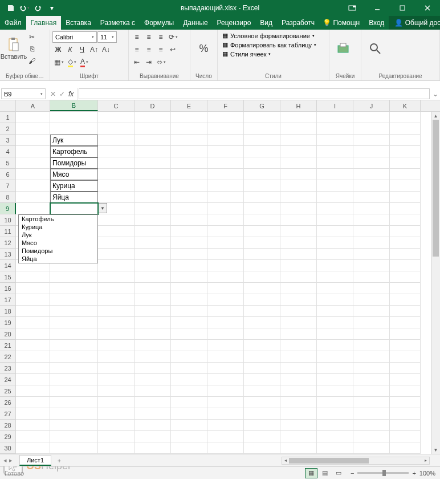 The width and height of the screenshot is (440, 504). Describe the element at coordinates (262, 380) in the screenshot. I see `cell-G24` at that location.